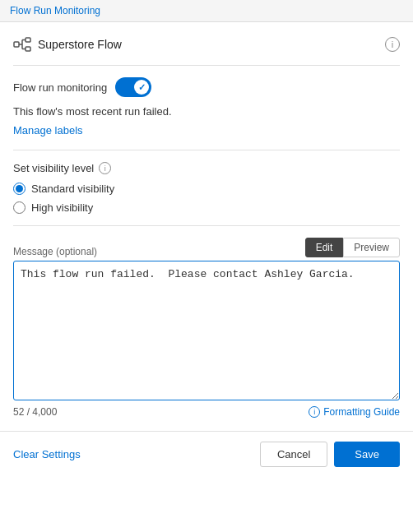  I want to click on breadcrumb: Flow Run Monitoring, so click(206, 12).